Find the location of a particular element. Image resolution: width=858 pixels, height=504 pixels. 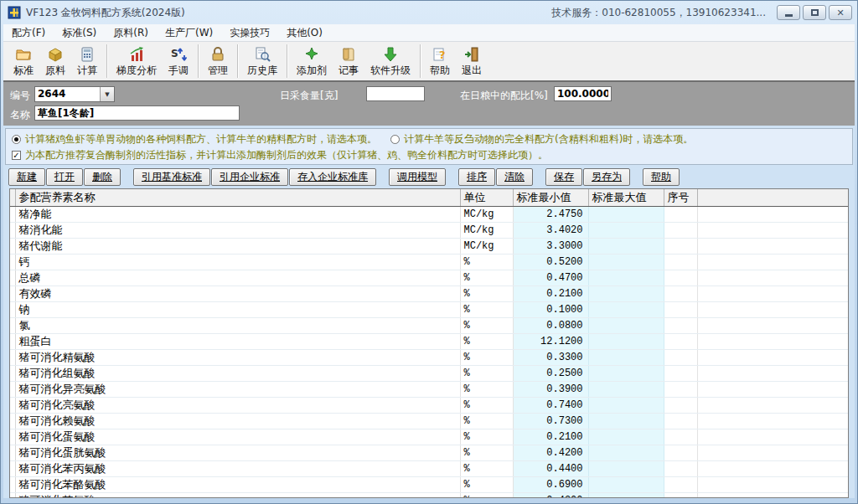

table-row: 氯%0.0800 is located at coordinates (429, 325).